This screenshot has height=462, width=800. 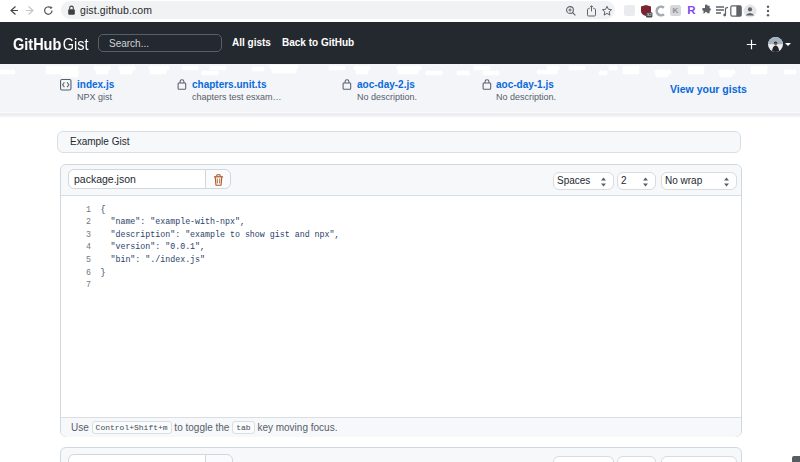 I want to click on svg-text: 32, so click(x=650, y=14).